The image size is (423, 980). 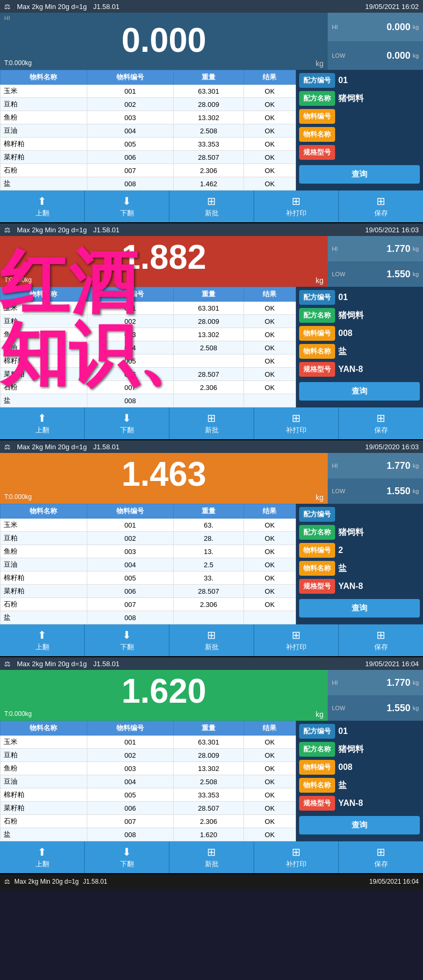 What do you see at coordinates (359, 80) in the screenshot?
I see `side-formula-no-1: 配方编号 01` at bounding box center [359, 80].